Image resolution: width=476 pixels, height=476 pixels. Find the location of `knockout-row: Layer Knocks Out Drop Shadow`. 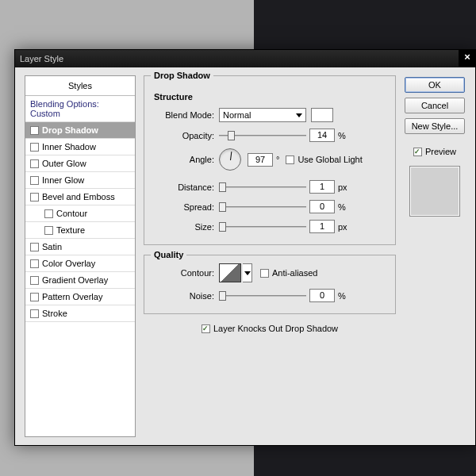

knockout-row: Layer Knocks Out Drop Shadow is located at coordinates (270, 328).